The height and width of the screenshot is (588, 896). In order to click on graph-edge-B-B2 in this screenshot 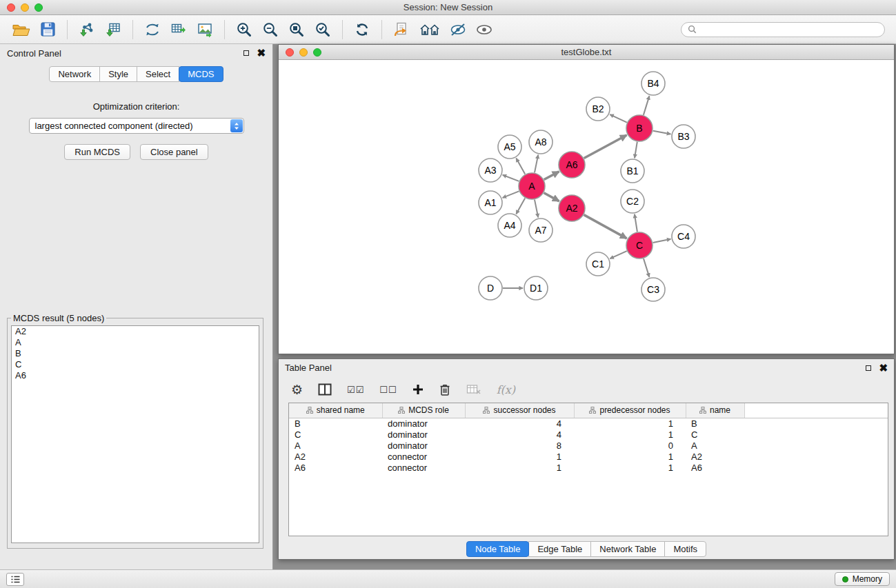, I will do `click(618, 119)`.